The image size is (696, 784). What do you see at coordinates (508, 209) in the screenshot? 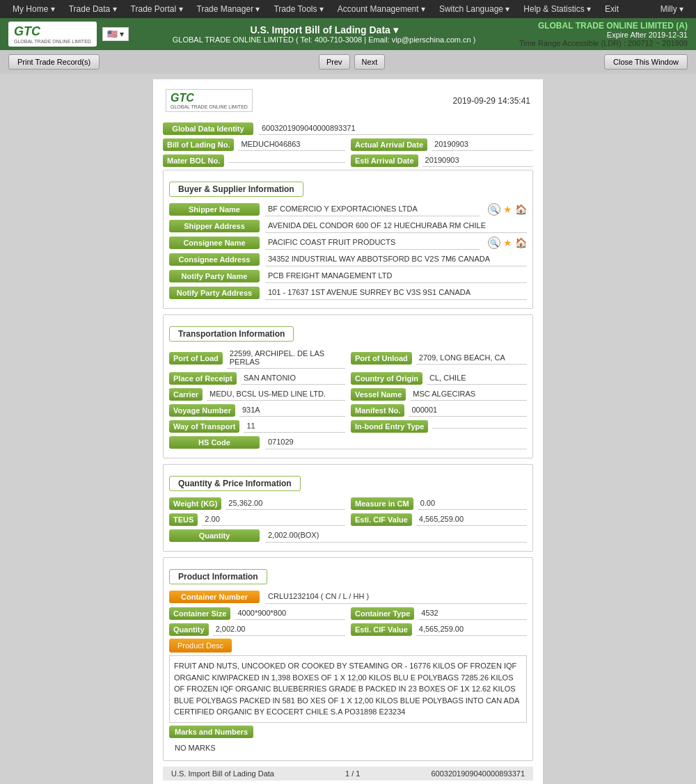
I see `shipper-star-icon: ★` at bounding box center [508, 209].